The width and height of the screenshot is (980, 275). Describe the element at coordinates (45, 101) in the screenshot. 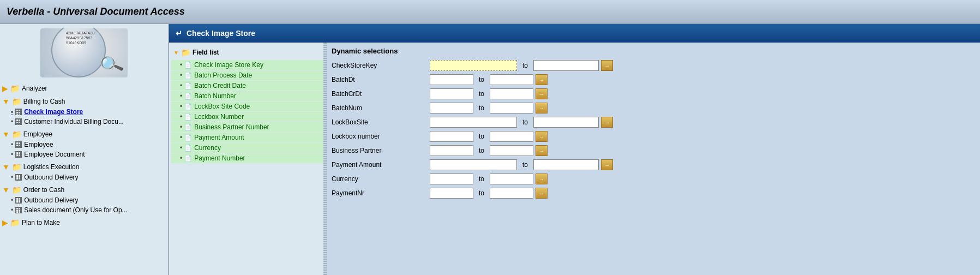

I see `folder-billing-label: Billing to Cash` at that location.